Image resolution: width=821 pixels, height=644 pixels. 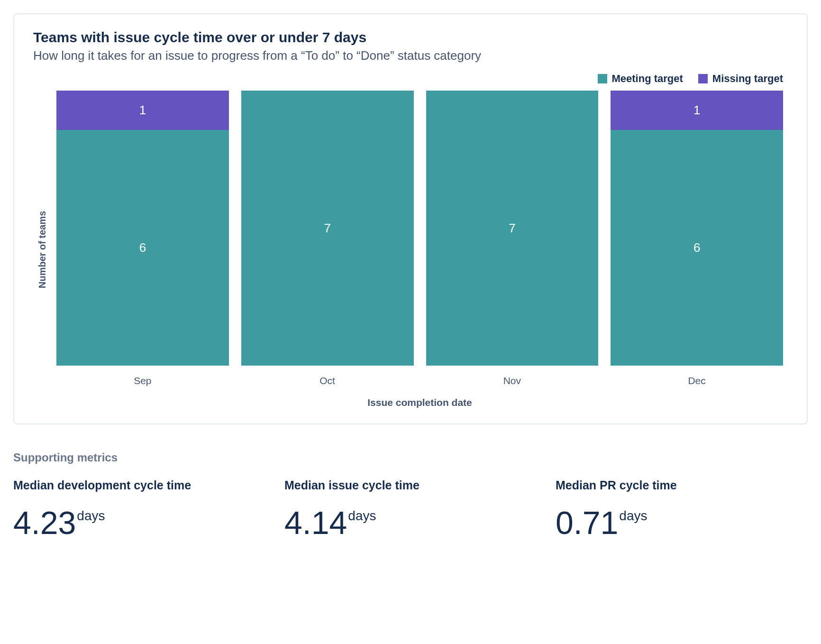 What do you see at coordinates (410, 79) in the screenshot?
I see `chart-legend: Meeting target Missing target` at bounding box center [410, 79].